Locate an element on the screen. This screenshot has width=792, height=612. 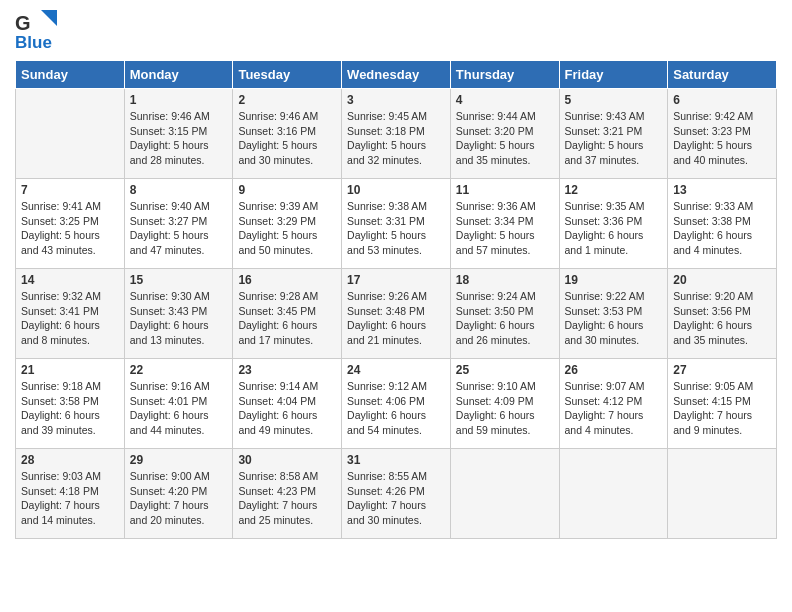
day-info: Sunrise: 9:32 AMSunset: 3:41 PMDaylight:… is located at coordinates (70, 318).